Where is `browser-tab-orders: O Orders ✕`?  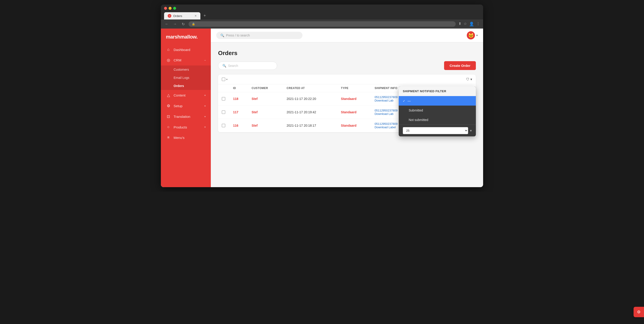
browser-tab-orders: O Orders ✕ is located at coordinates (182, 16).